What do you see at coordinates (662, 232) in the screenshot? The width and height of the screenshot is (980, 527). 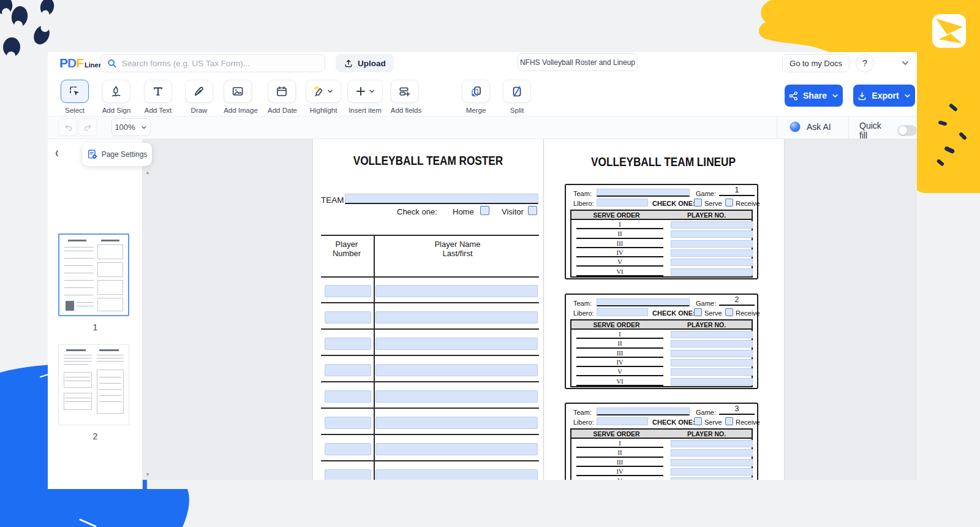 I see `game-box-1: Team: Game: 1 Libero: CHECK ONE: Serve R…` at bounding box center [662, 232].